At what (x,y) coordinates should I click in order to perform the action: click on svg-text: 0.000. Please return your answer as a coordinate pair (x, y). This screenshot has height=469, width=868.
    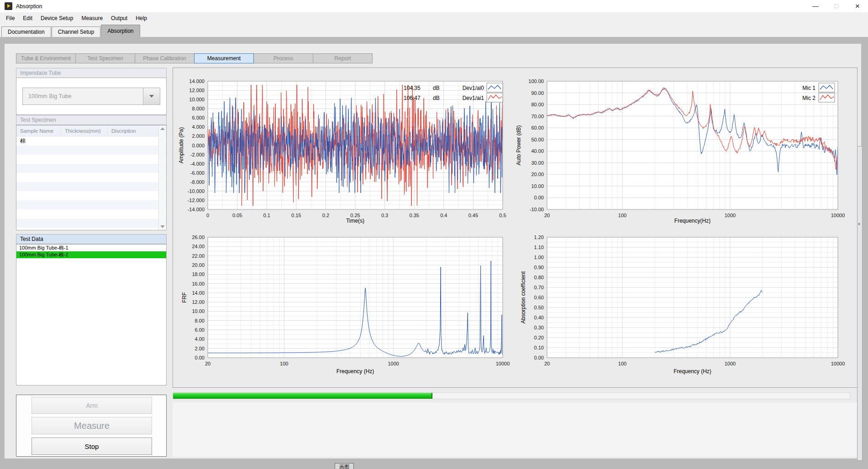
    Looking at the image, I should click on (198, 146).